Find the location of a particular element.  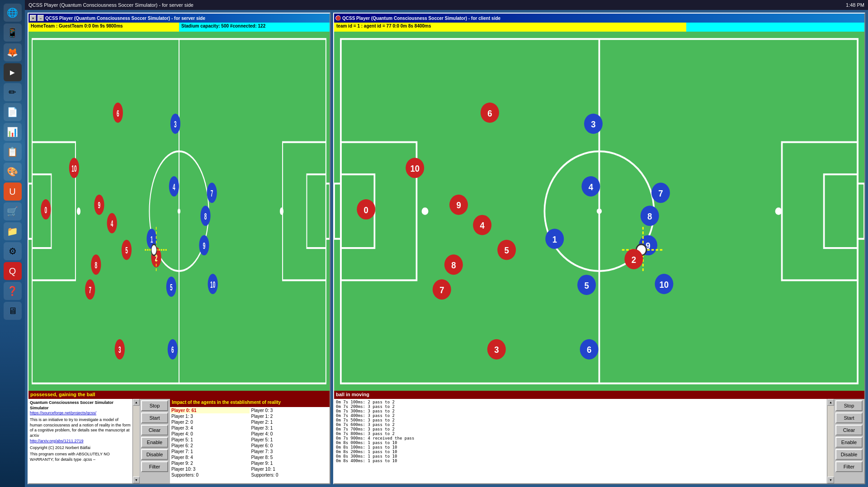

log-line: 0m 7s 400ms: 3 pass to 2 is located at coordinates (580, 416).